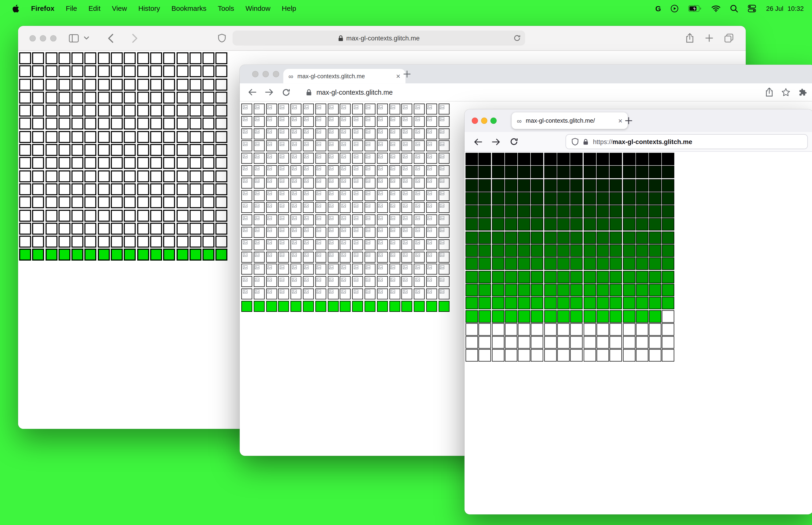  Describe the element at coordinates (16, 9) in the screenshot. I see `apple-menu-icon` at that location.